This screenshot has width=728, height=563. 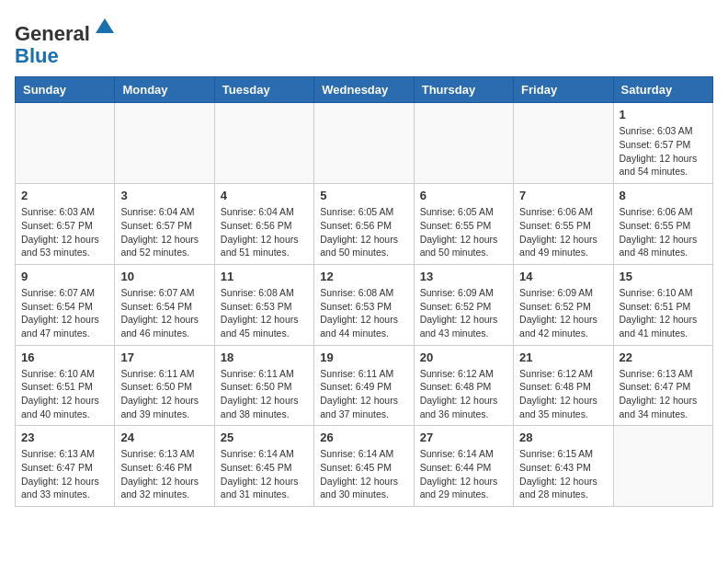 What do you see at coordinates (463, 224) in the screenshot?
I see `calendar-cell: 6Sunrise: 6:05 AM Sunset: 6:55 PM Daylig…` at bounding box center [463, 224].